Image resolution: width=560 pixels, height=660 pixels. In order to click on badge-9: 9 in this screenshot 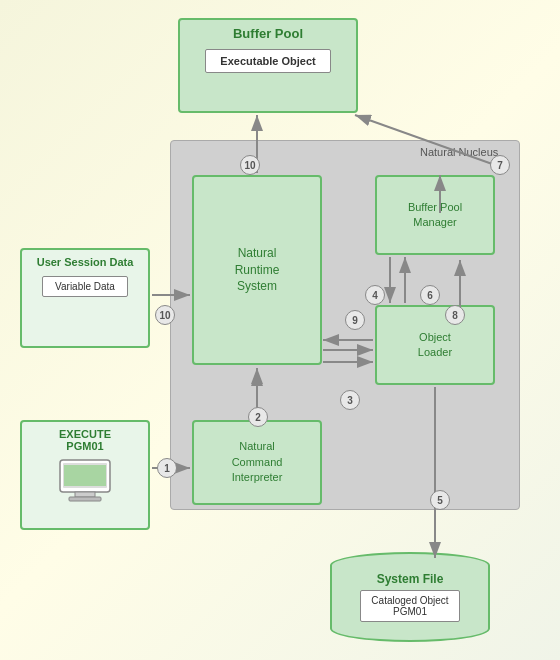, I will do `click(355, 320)`.